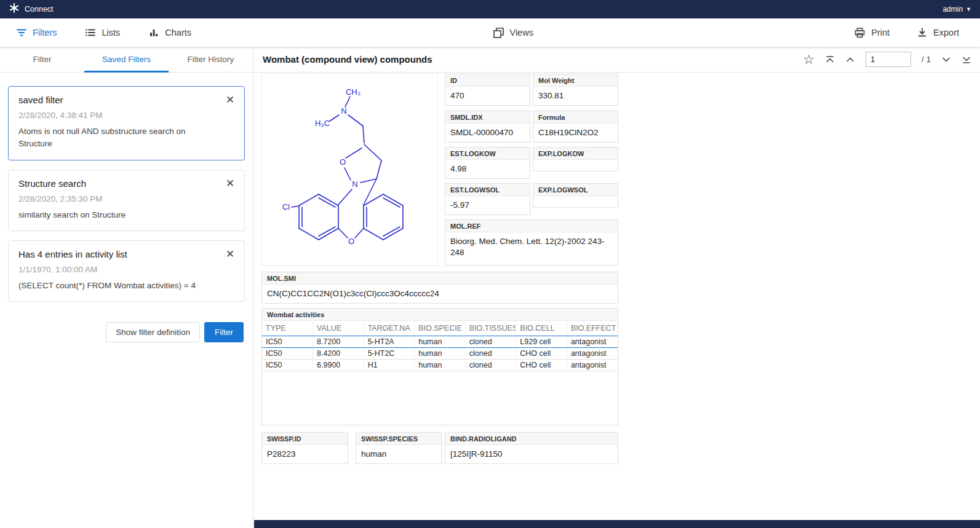 The width and height of the screenshot is (980, 528). Describe the element at coordinates (830, 60) in the screenshot. I see `first-record-icon` at that location.